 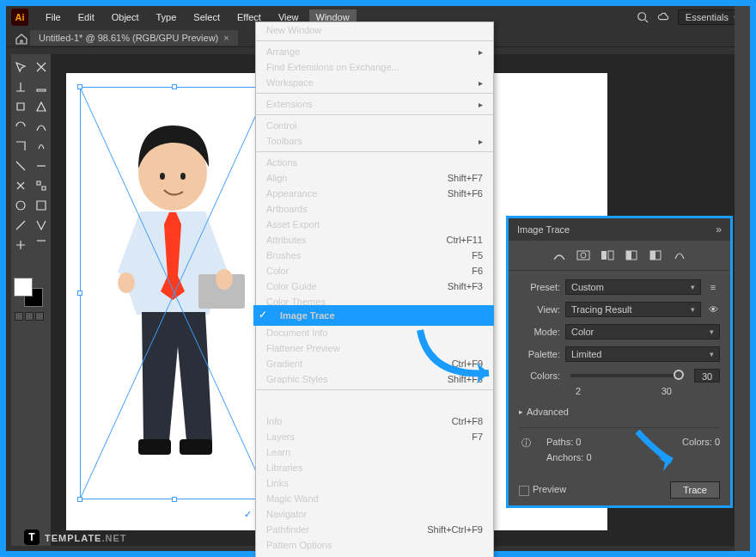 What do you see at coordinates (691, 17) in the screenshot?
I see `titlebar-right: Essentials▾` at bounding box center [691, 17].